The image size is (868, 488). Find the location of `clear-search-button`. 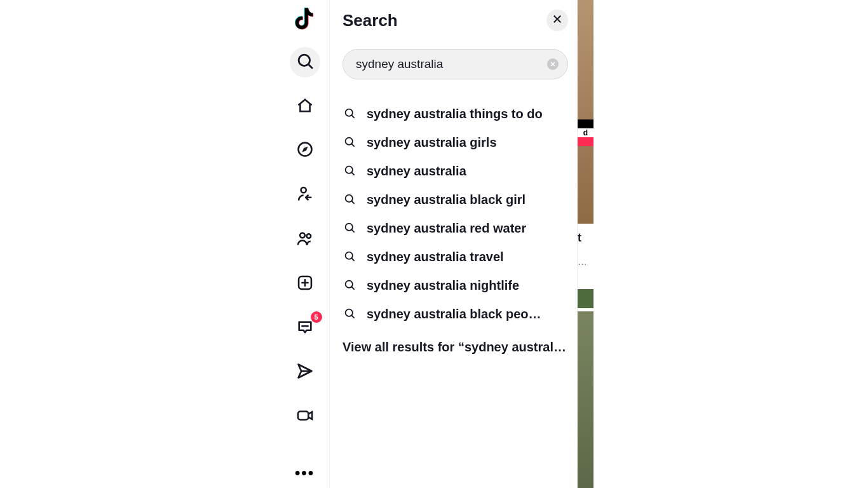

clear-search-button is located at coordinates (553, 64).